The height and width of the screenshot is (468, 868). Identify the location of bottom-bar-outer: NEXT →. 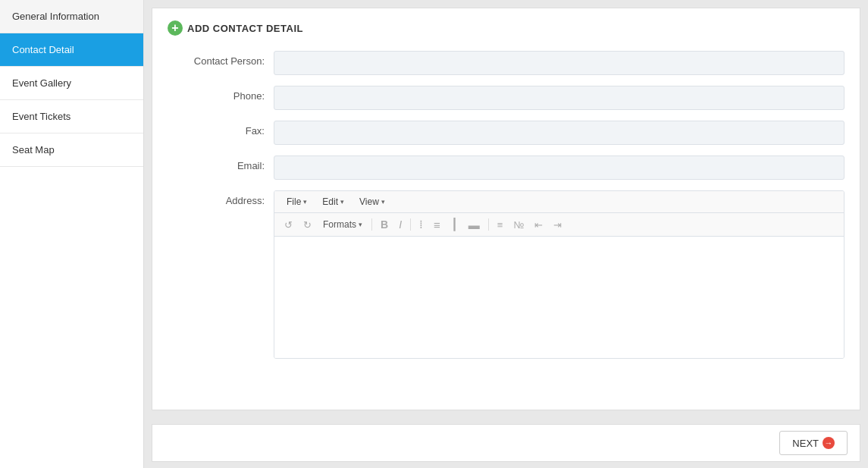
(506, 443).